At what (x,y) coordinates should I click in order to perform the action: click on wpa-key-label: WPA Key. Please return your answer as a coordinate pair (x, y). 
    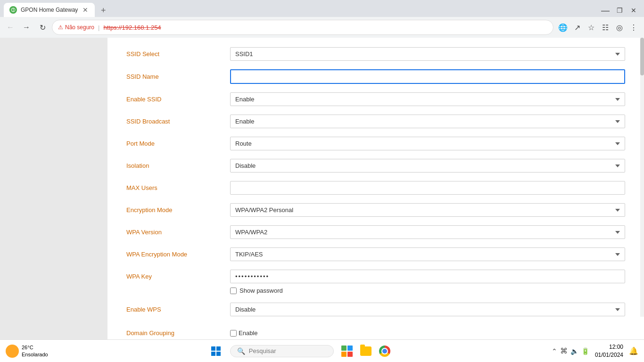
    Looking at the image, I should click on (178, 276).